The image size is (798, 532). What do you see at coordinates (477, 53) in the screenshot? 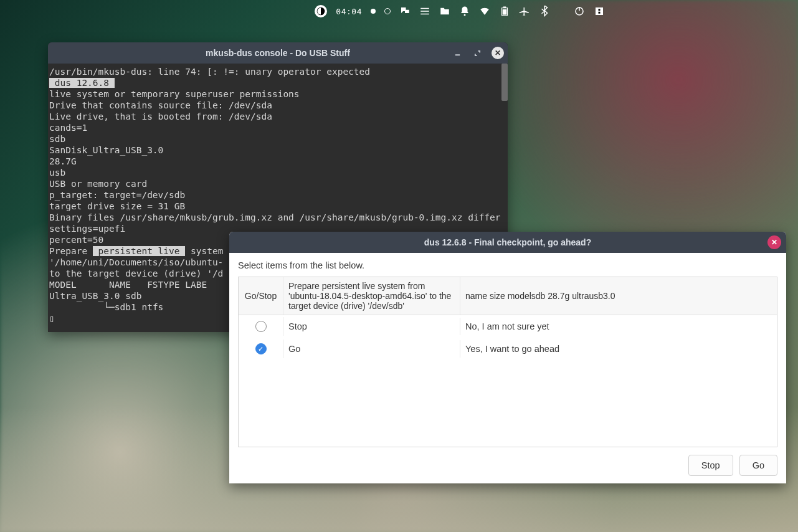
I see `maximize-button` at bounding box center [477, 53].